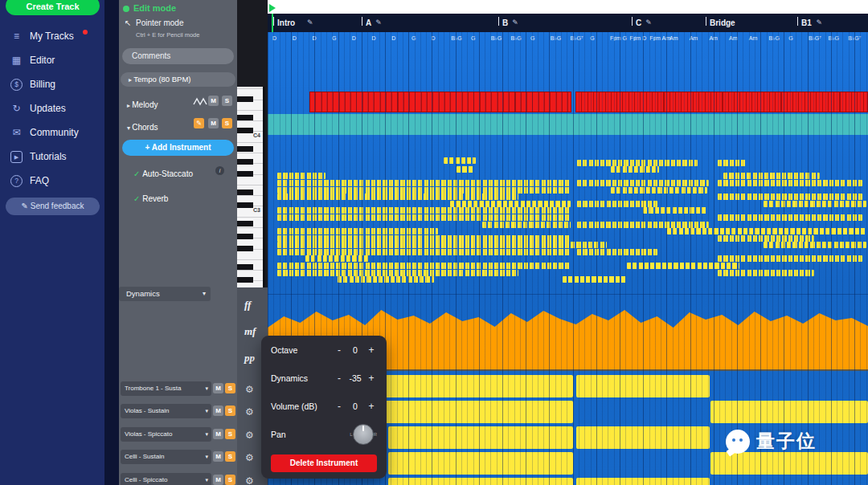 The width and height of the screenshot is (868, 485). I want to click on dynamics-dropdown: Dynamics ▾, so click(165, 294).